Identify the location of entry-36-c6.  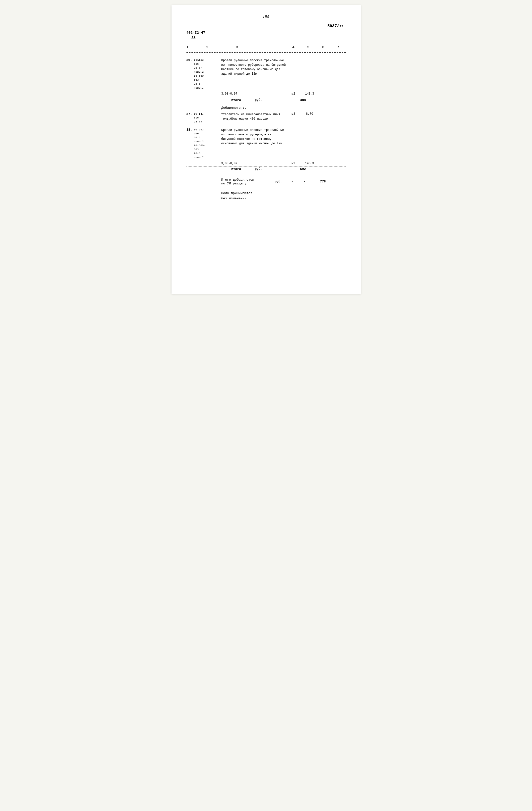
(324, 74).